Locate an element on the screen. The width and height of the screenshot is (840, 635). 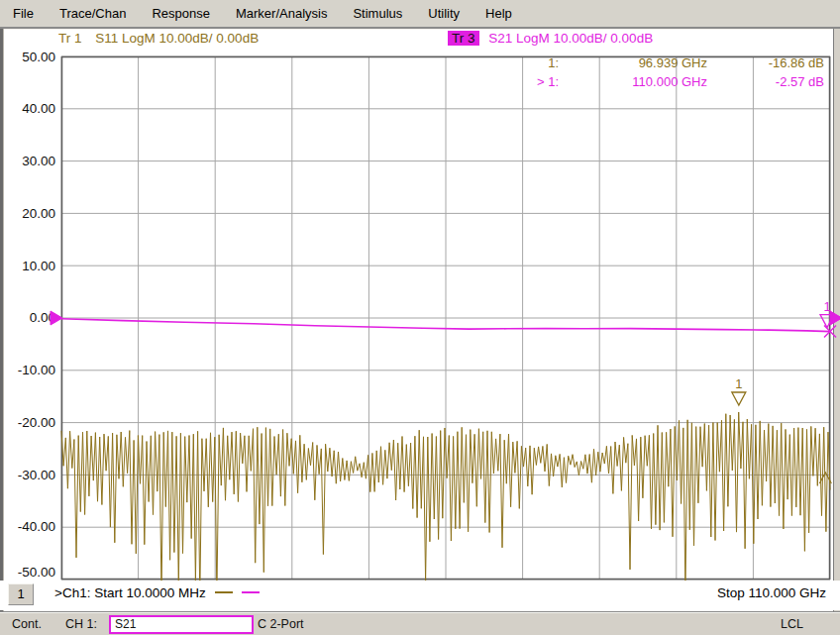
y-axis-label-n30: -30.00 is located at coordinates (29, 476).